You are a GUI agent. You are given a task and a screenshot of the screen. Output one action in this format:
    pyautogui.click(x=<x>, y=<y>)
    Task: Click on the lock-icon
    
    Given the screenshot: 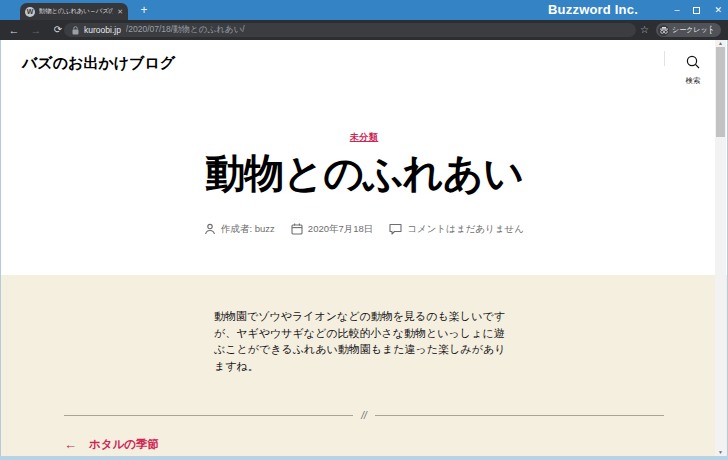 What is the action you would take?
    pyautogui.click(x=76, y=30)
    